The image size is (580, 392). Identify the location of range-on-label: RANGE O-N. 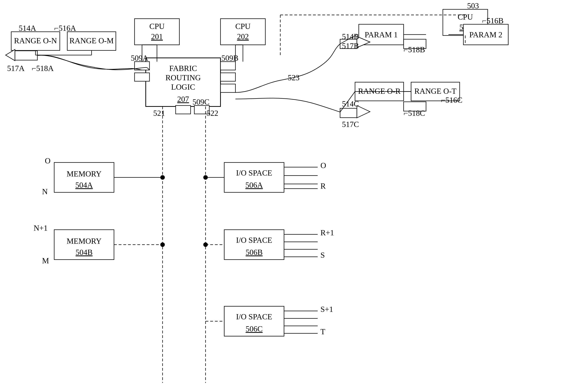
(35, 41).